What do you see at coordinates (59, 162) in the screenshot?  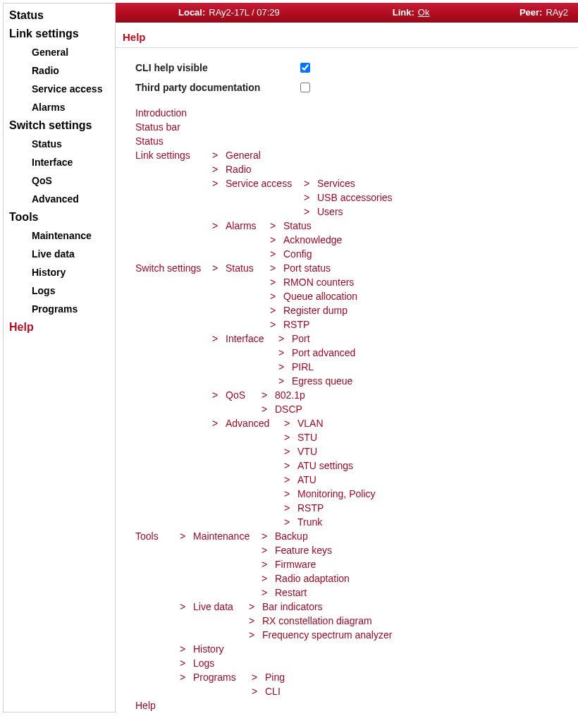 I see `sidebar-item-interface: Interface` at bounding box center [59, 162].